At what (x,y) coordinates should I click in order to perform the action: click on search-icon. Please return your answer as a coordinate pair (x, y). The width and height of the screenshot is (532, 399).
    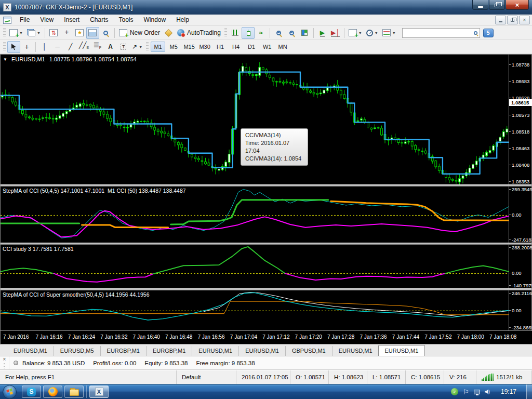
    Looking at the image, I should click on (476, 32).